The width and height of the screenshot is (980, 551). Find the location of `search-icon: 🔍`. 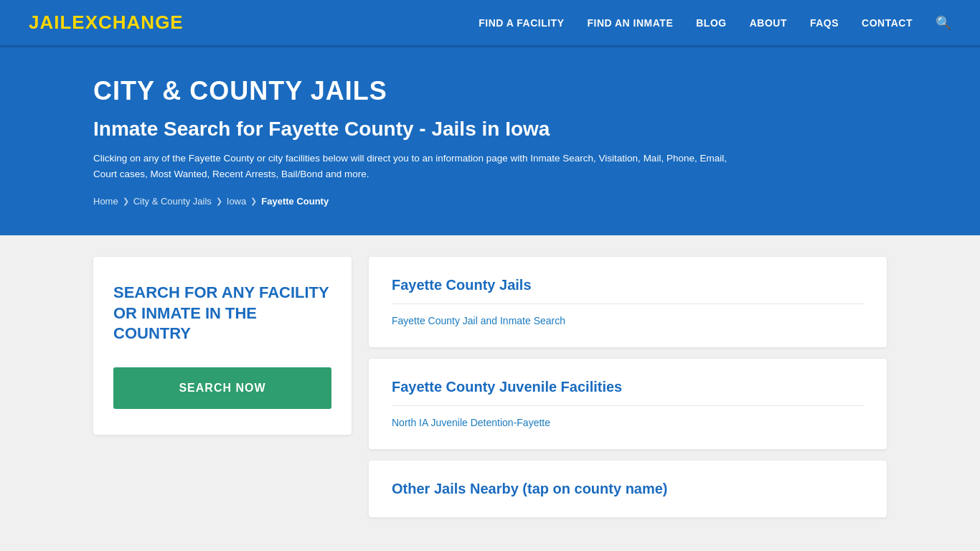

search-icon: 🔍 is located at coordinates (943, 23).